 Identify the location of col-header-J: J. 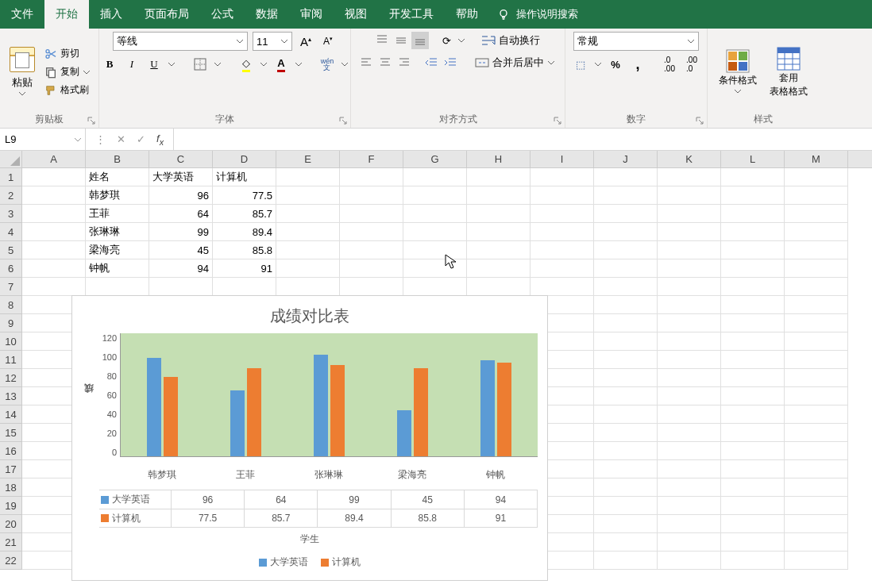
(626, 159).